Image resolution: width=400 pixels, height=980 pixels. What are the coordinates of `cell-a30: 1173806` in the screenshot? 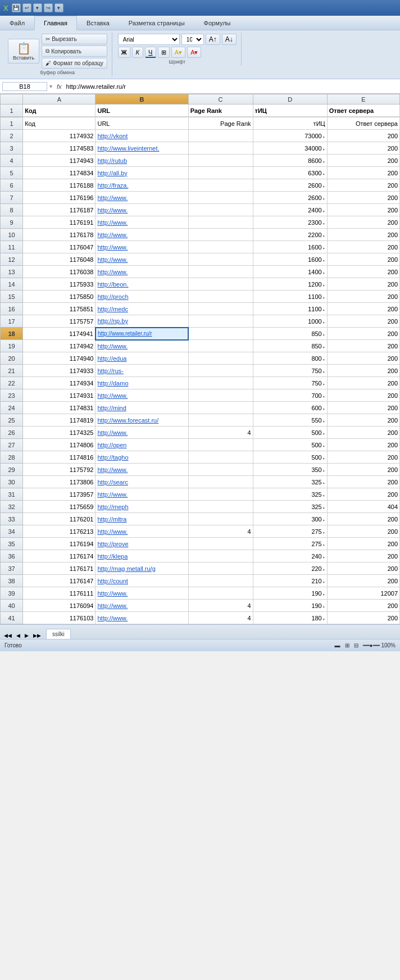 It's located at (60, 482).